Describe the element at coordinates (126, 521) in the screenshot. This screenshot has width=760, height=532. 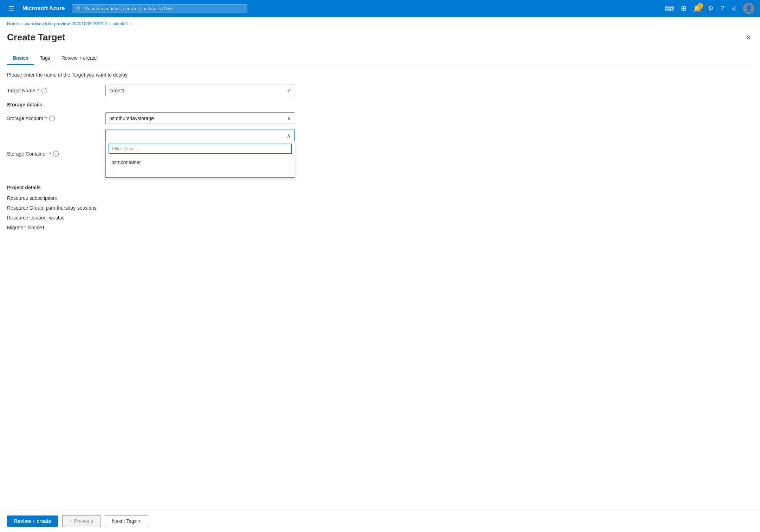
I see `next-button: Next : Tags >` at that location.